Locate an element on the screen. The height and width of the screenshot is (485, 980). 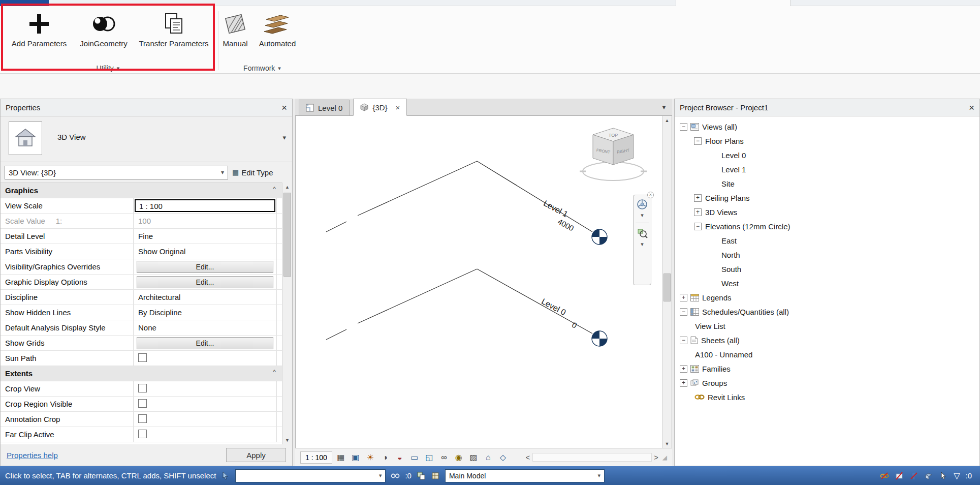
graphic-display-edit-button: Edit... is located at coordinates (205, 282).